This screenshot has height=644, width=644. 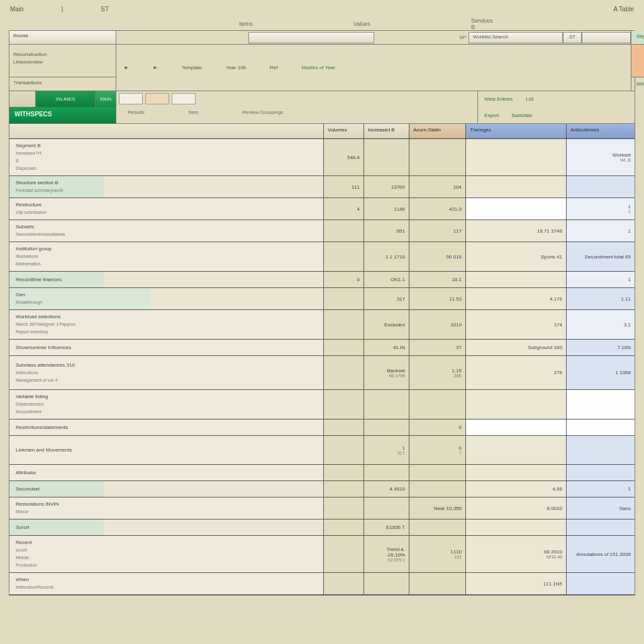 I want to click on cell: Attributor, so click(x=167, y=473).